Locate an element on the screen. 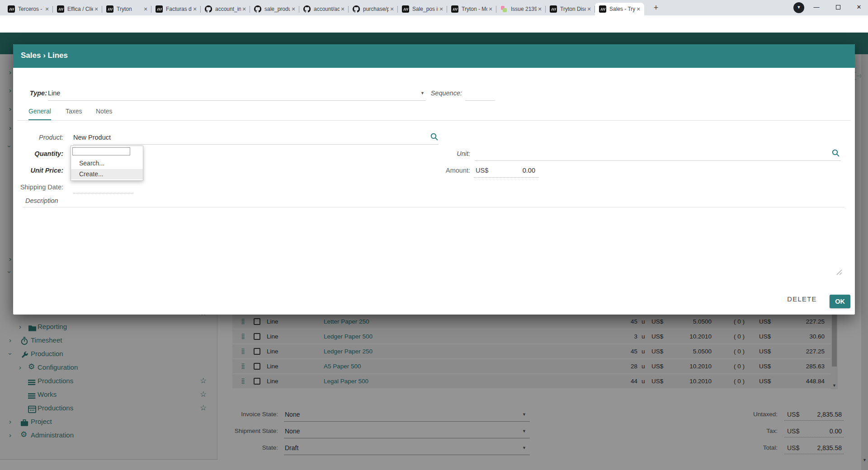 This screenshot has width=868, height=470. tab-title: Tryton is located at coordinates (129, 9).